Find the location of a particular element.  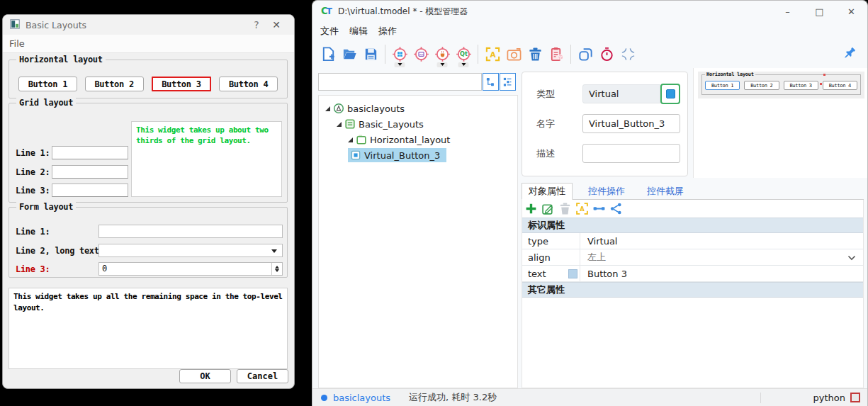

ok-button: OK is located at coordinates (205, 376).